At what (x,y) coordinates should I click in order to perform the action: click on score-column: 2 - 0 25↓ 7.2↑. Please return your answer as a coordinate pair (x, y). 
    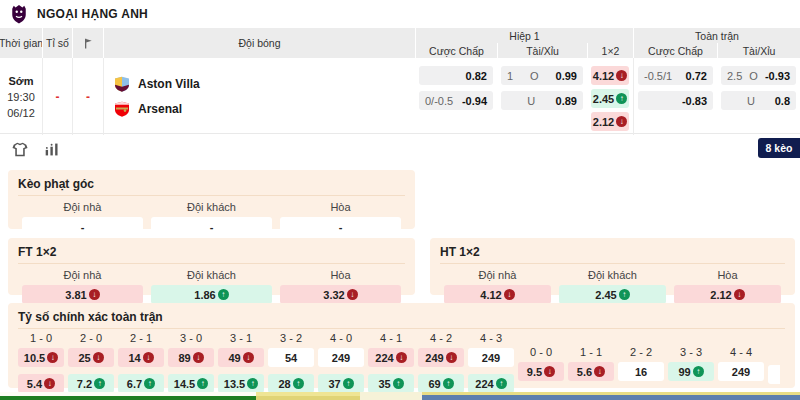
    Looking at the image, I should click on (91, 362).